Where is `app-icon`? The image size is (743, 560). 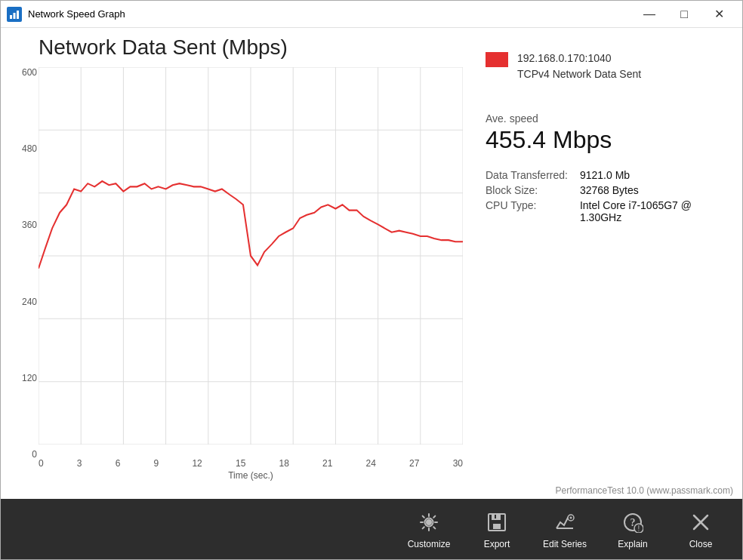 app-icon is located at coordinates (14, 14).